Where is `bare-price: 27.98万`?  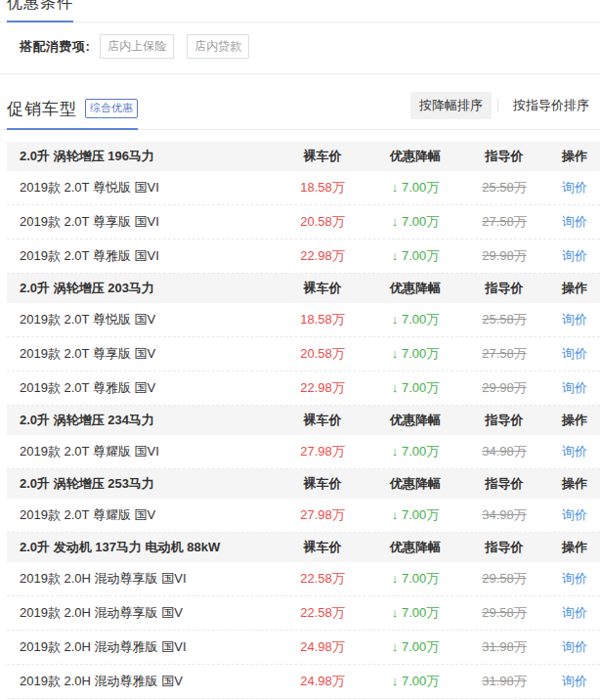
bare-price: 27.98万 is located at coordinates (322, 452).